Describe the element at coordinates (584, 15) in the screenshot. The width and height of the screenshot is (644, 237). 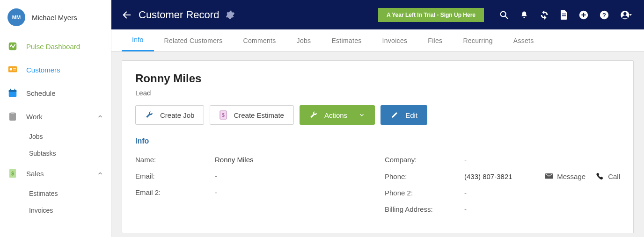
I see `add-icon` at that location.